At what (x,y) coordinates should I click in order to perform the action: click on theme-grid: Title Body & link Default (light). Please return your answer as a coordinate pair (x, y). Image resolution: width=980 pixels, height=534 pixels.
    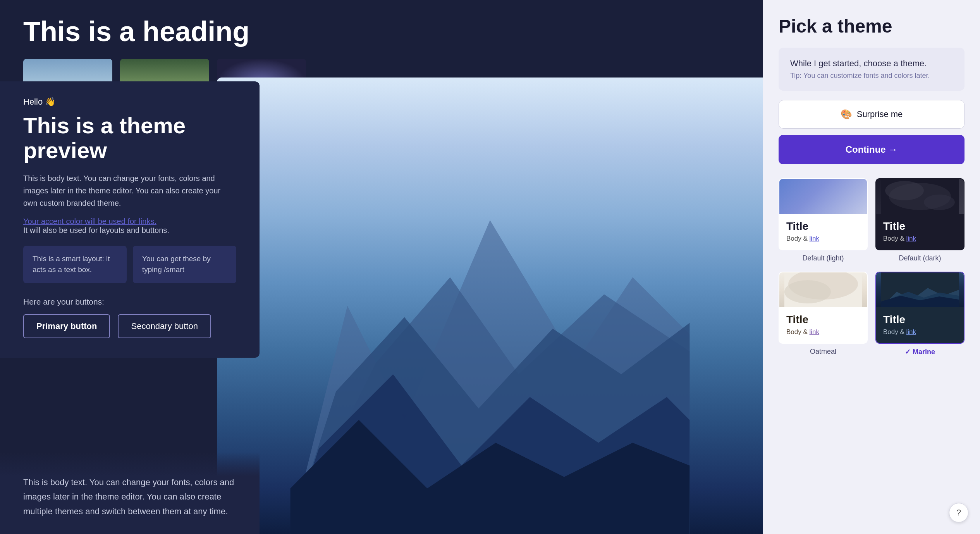
    Looking at the image, I should click on (872, 268).